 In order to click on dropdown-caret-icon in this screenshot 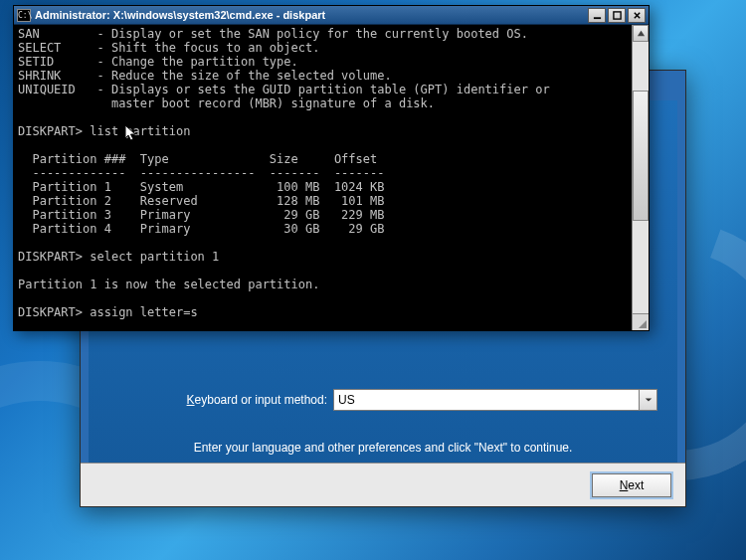, I will do `click(648, 400)`.